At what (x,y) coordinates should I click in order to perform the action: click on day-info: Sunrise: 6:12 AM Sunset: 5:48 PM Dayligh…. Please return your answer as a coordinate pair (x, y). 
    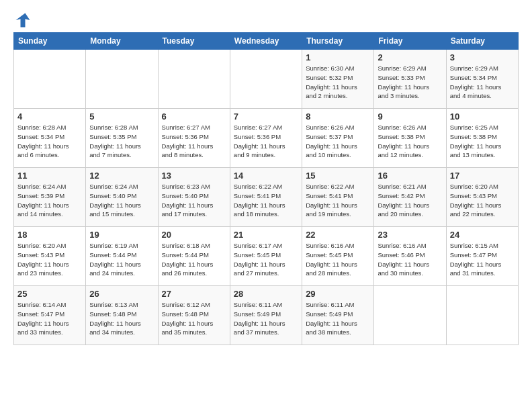
    Looking at the image, I should click on (194, 318).